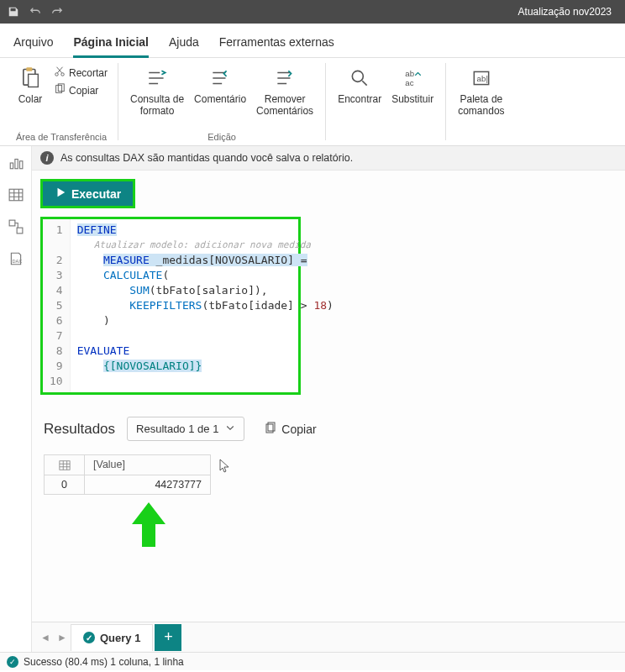 This screenshot has height=672, width=625. Describe the element at coordinates (13, 12) in the screenshot. I see `save-icon` at that location.